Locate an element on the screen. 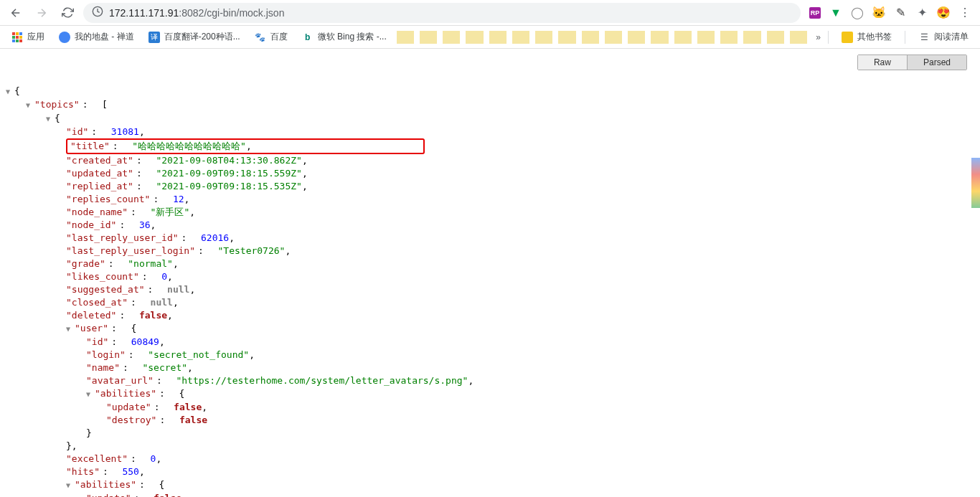 The image size is (980, 497). json-key: "last_reply_user_id" is located at coordinates (122, 238).